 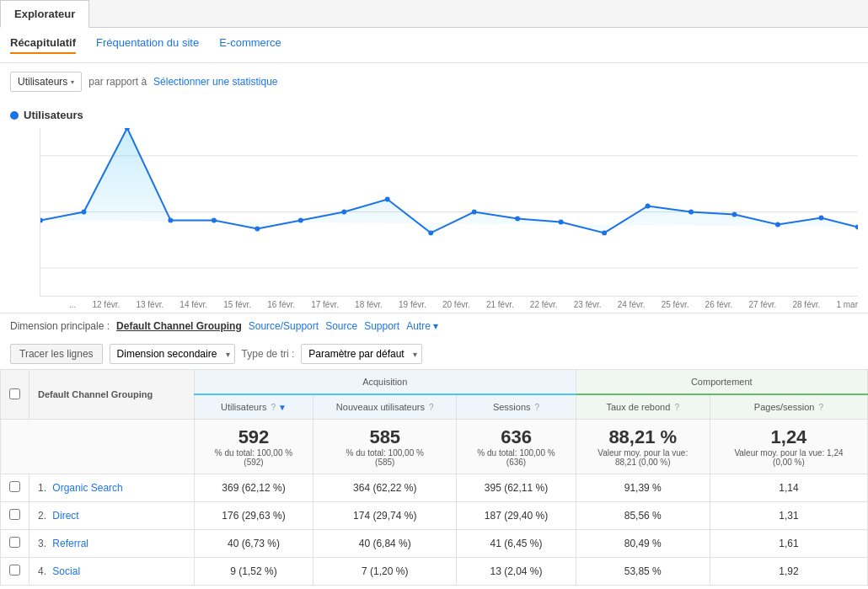 What do you see at coordinates (150, 305) in the screenshot?
I see `x-label-13: 13 févr.` at bounding box center [150, 305].